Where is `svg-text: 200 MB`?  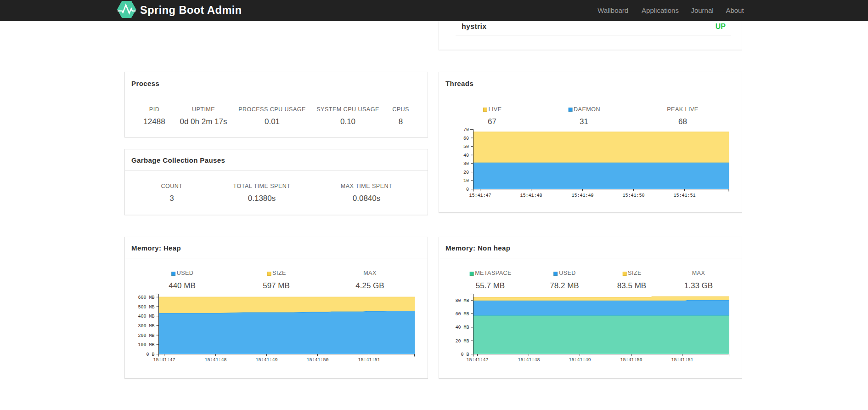 svg-text: 200 MB is located at coordinates (146, 336).